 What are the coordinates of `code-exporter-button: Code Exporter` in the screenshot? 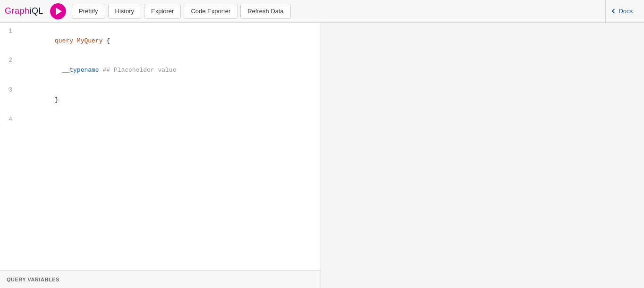 It's located at (211, 11).